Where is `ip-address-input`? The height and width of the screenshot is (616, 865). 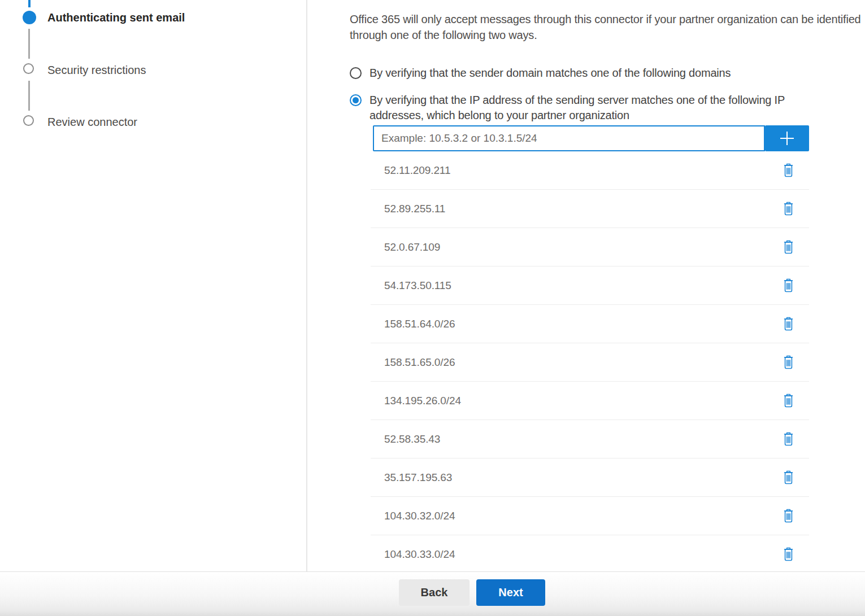 ip-address-input is located at coordinates (569, 138).